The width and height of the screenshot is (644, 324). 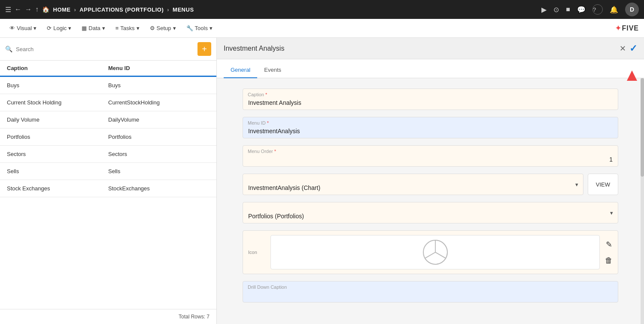 I want to click on visual-menu-button: 👁 Visual ▾, so click(x=23, y=28).